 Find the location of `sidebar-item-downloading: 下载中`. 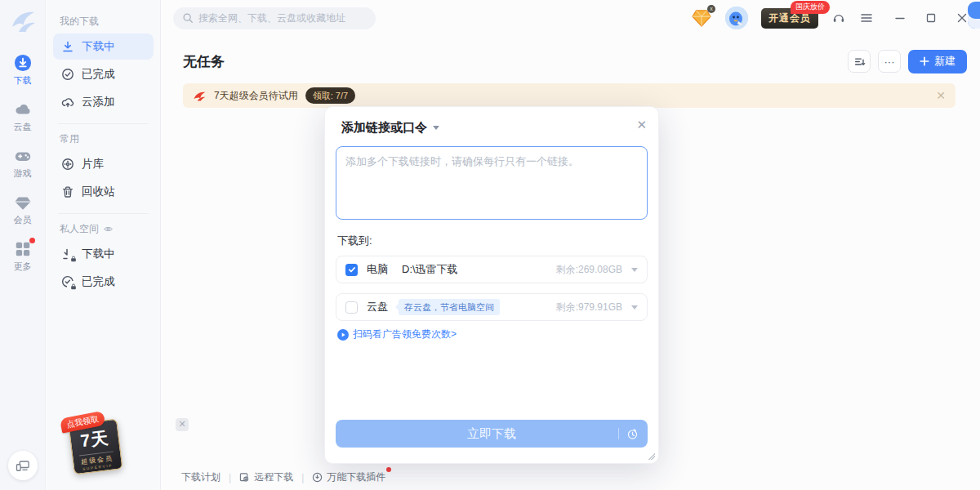

sidebar-item-downloading: 下载中 is located at coordinates (103, 47).